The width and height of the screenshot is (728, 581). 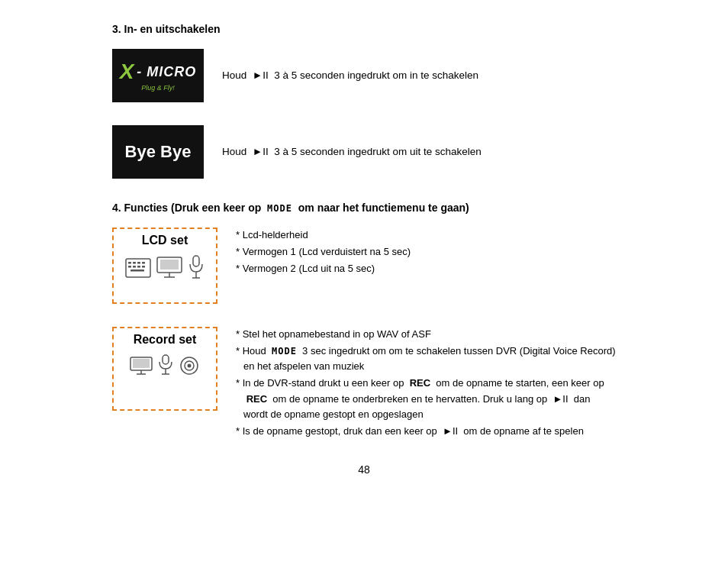 I want to click on record-bullet-4: Is de opname gestopt, druk dan een keer …, so click(x=426, y=431).